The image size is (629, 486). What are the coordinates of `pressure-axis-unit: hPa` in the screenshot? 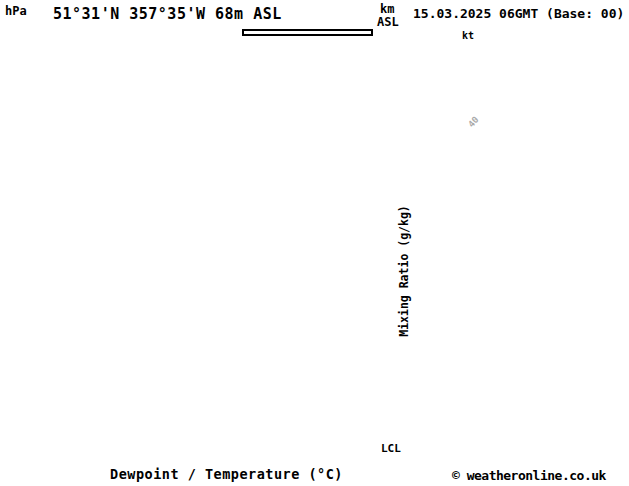 It's located at (16, 11).